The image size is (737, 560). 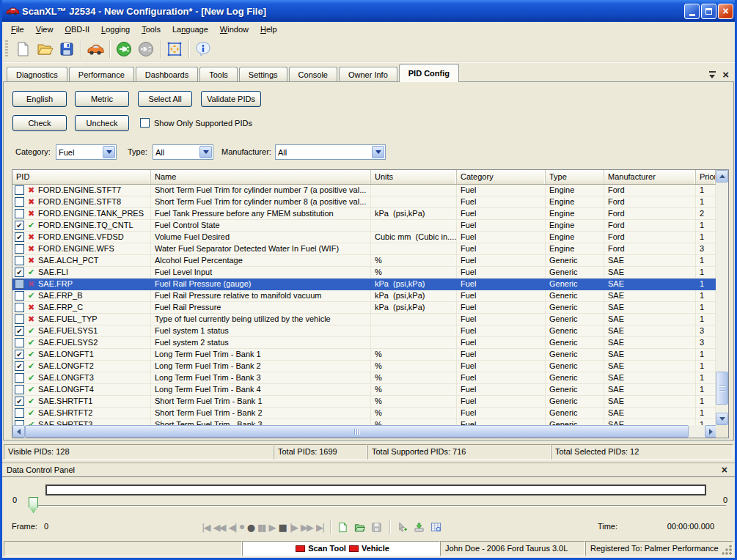 What do you see at coordinates (116, 29) in the screenshot?
I see `menu-logging: Logging` at bounding box center [116, 29].